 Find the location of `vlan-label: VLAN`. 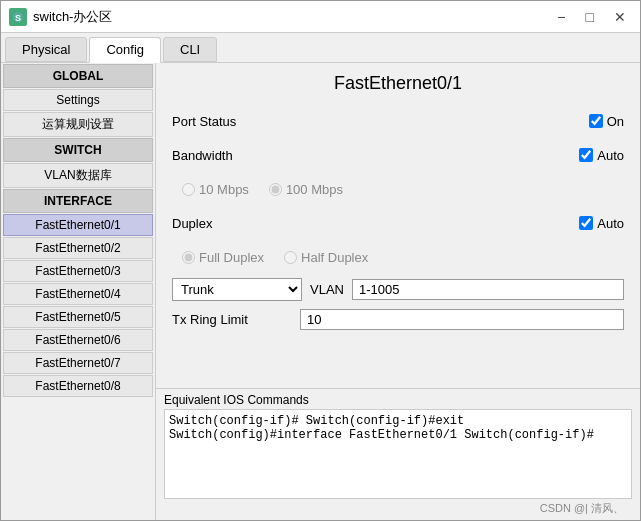

vlan-label: VLAN is located at coordinates (327, 290).